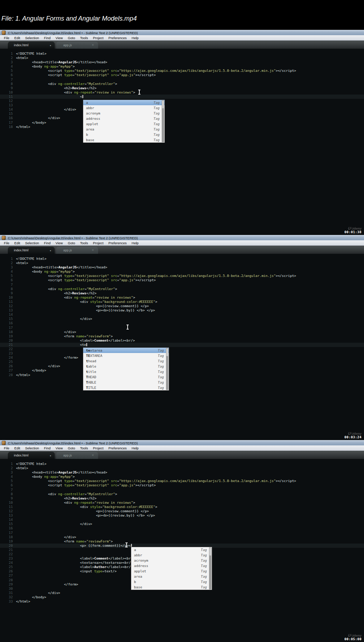 This screenshot has height=642, width=364. What do you see at coordinates (182, 315) in the screenshot?
I see `code-line-14: 14` at bounding box center [182, 315].